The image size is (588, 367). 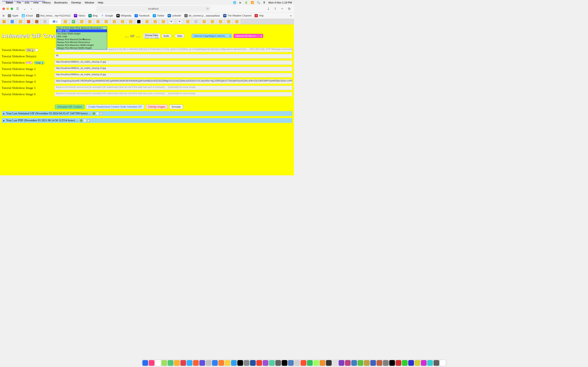 I want to click on choose-files-button: Choose Files, so click(x=152, y=35).